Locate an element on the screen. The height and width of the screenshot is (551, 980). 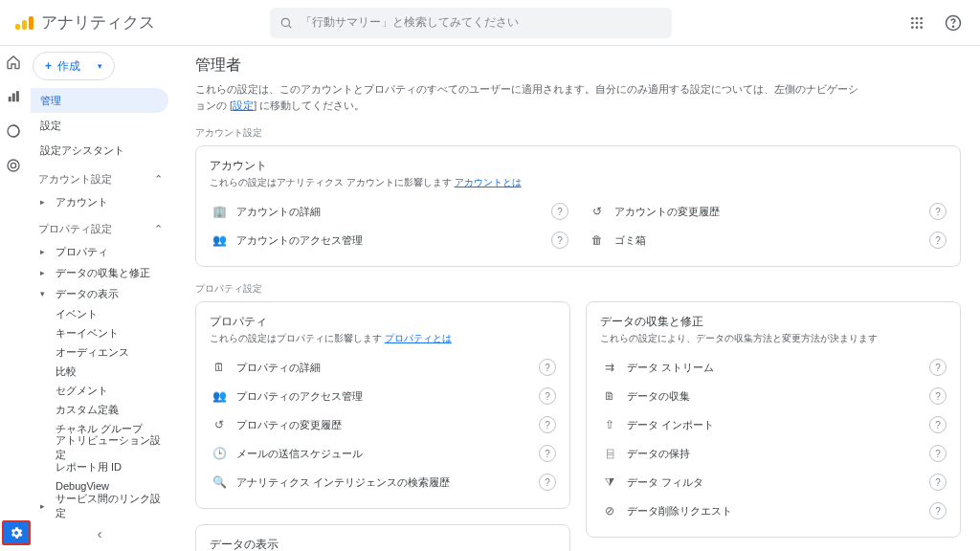
sidebar-item-setup-assistant: 設定アシスタント is located at coordinates (100, 150).